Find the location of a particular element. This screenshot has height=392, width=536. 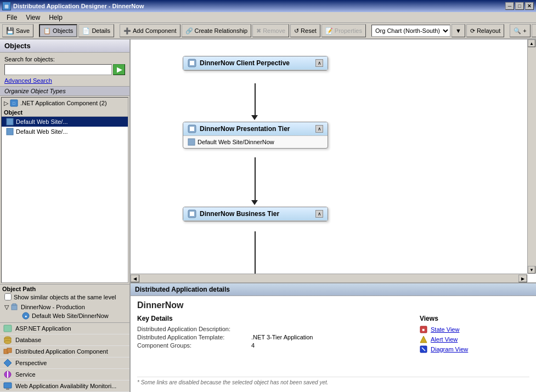

details-right: Views ■ State View Alert View is located at coordinates (475, 343).